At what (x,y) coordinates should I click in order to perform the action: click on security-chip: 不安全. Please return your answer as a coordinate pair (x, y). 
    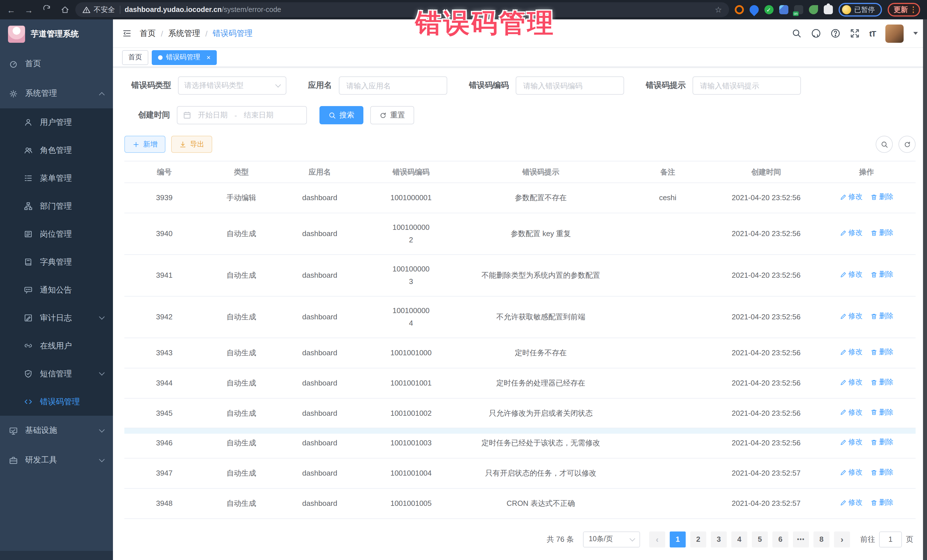
    Looking at the image, I should click on (99, 10).